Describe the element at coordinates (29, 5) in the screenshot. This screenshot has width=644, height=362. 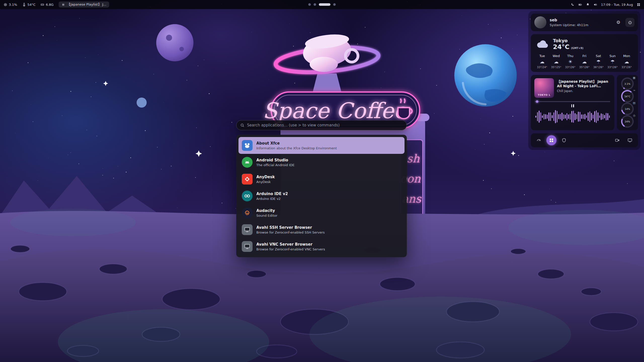
I see `temperature-indicator: 54°C` at that location.